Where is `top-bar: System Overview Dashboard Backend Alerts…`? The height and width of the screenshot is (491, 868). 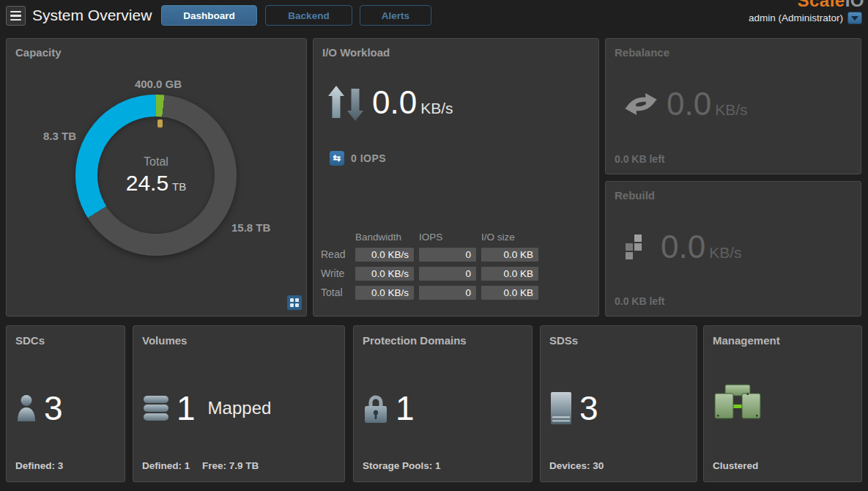 top-bar: System Overview Dashboard Backend Alerts… is located at coordinates (434, 17).